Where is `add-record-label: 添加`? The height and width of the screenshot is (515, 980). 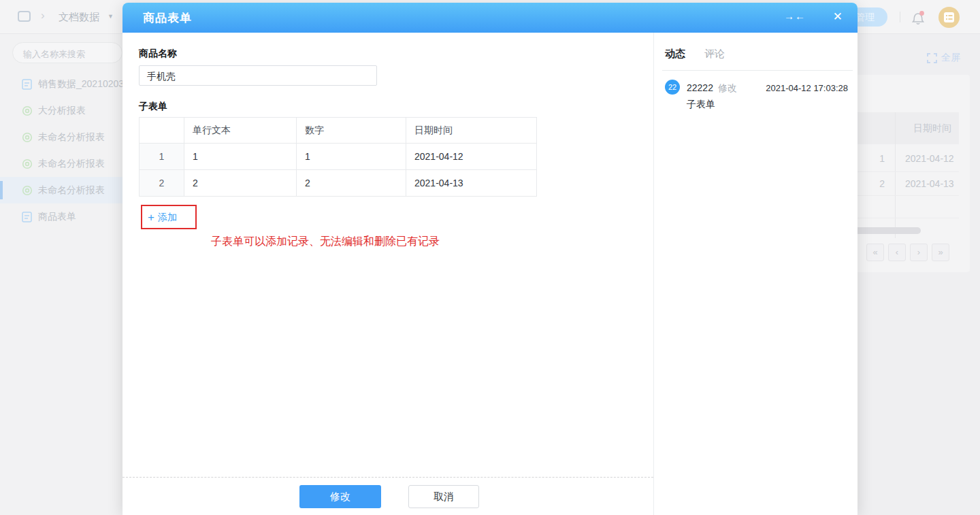 add-record-label: 添加 is located at coordinates (167, 217).